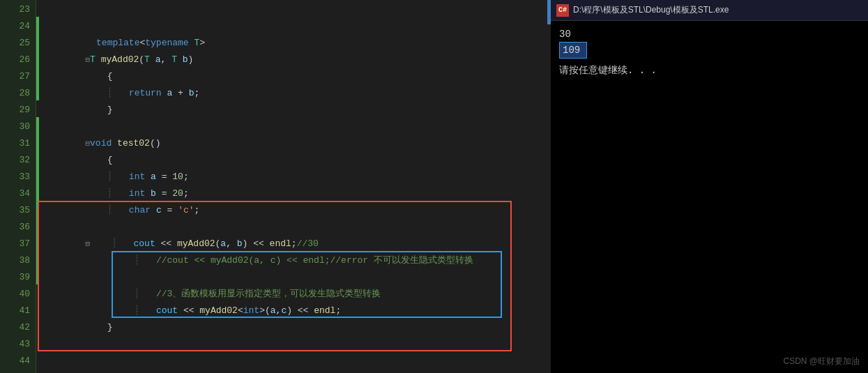  Describe the element at coordinates (296, 144) in the screenshot. I see `code-line-31: {` at that location.